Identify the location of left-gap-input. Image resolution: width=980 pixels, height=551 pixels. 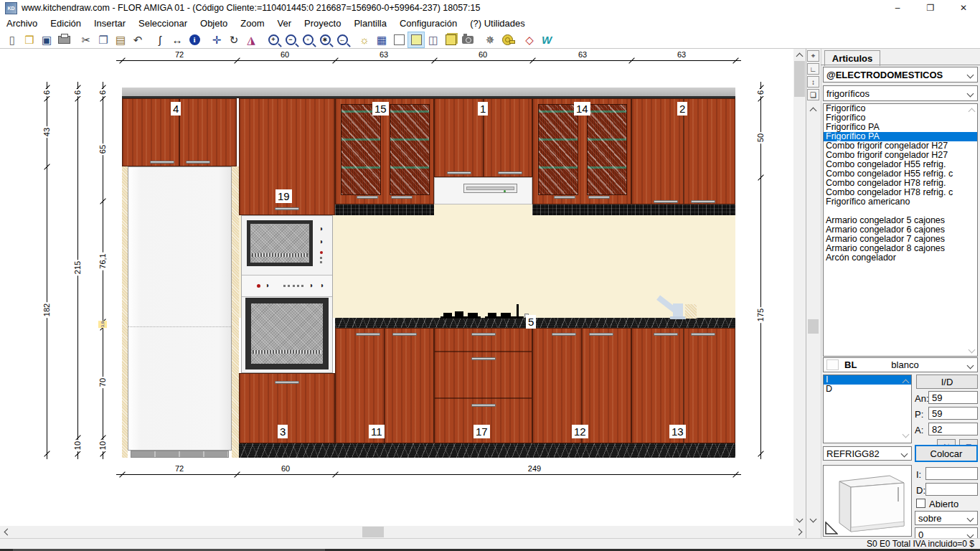
(951, 474).